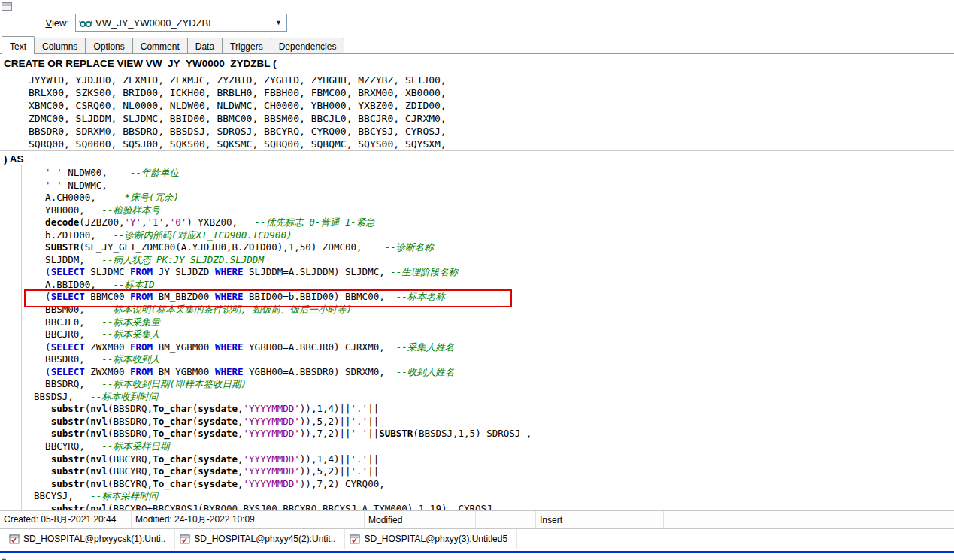 The image size is (954, 560). I want to click on session-tab: SD_HOSPITAL@phxyycsk(1):Unti.., so click(90, 539).